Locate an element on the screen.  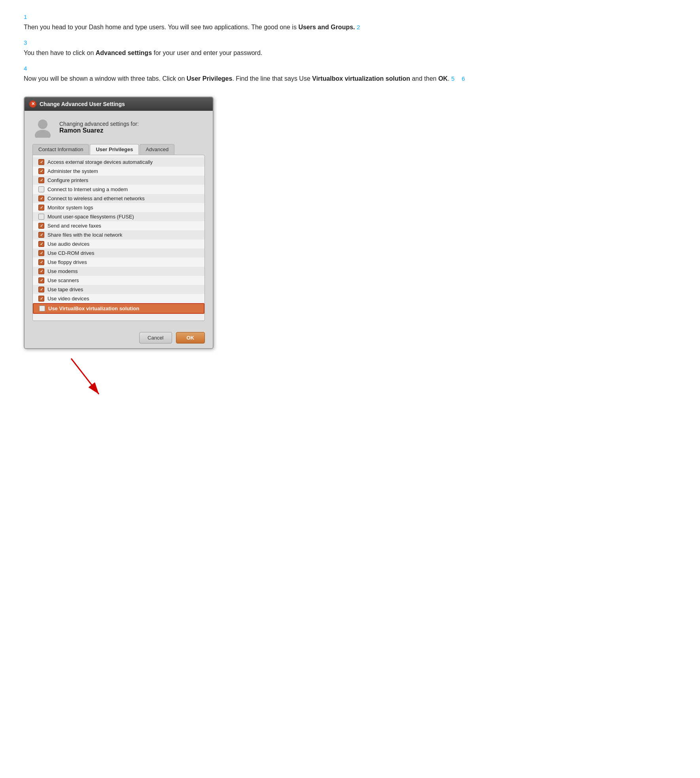
privilege-label: Configure printers is located at coordinates (68, 180).